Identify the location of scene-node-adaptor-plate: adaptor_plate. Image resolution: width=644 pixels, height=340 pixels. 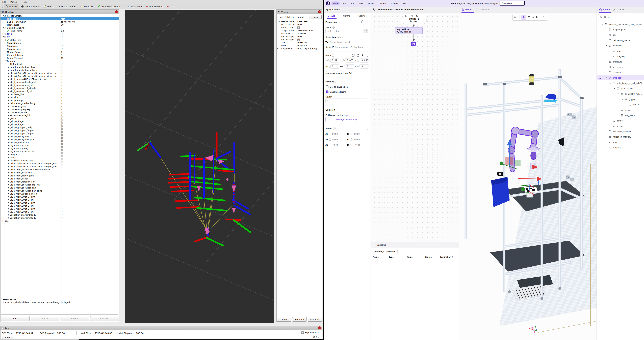
(620, 29).